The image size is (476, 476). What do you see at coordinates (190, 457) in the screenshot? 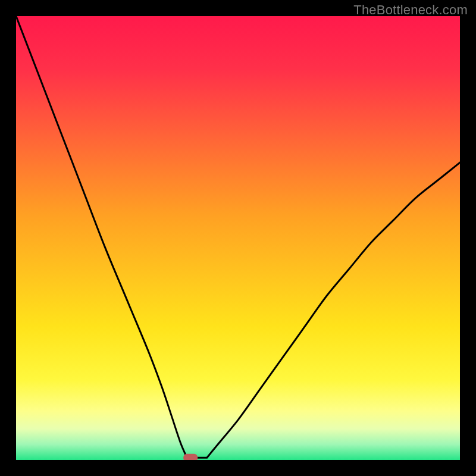
I see `optimum-marker` at bounding box center [190, 457].